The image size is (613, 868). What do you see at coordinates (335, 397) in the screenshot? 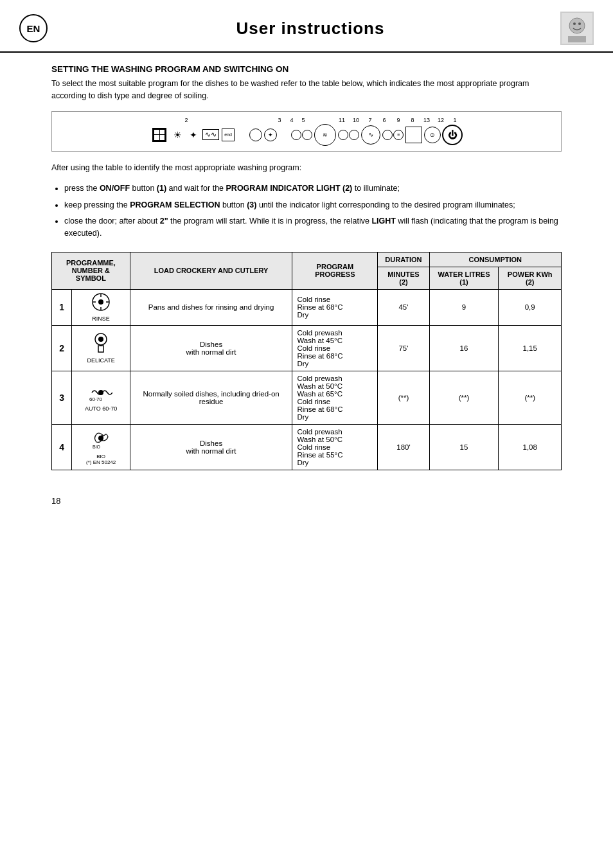
I see `row3-progress: Cold prewashWash at 50°CWash at 65°CCold…` at bounding box center [335, 397].